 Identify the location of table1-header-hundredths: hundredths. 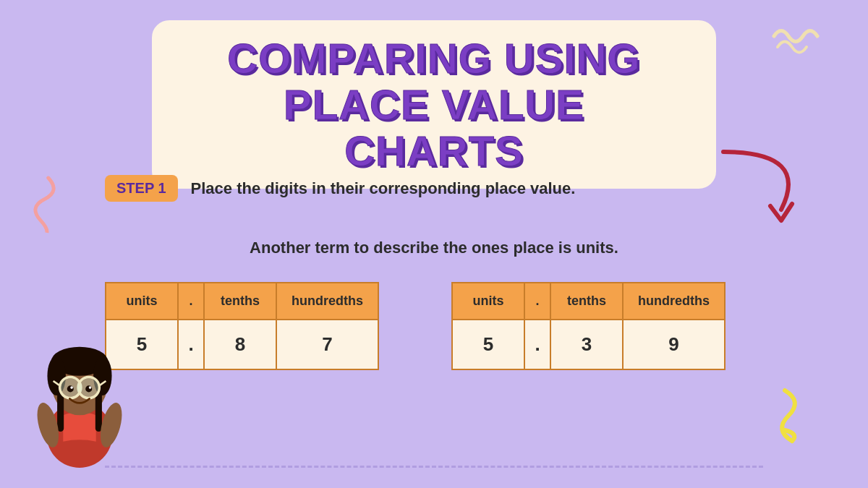
(327, 301).